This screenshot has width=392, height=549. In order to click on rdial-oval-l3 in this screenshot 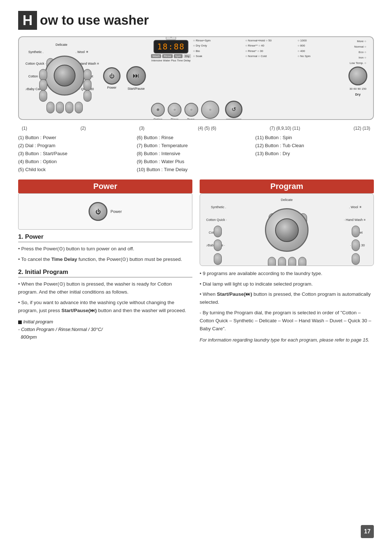, I will do `click(218, 259)`.